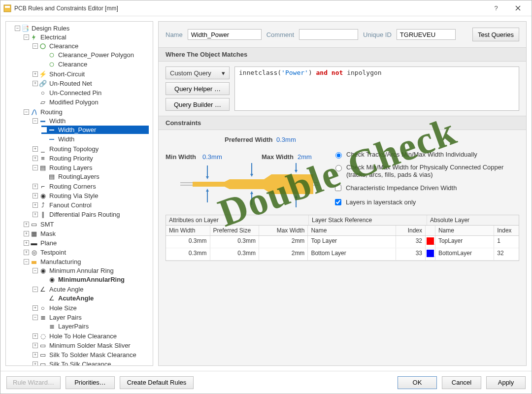  What do you see at coordinates (74, 149) in the screenshot?
I see `tree-item: Routing Topology` at bounding box center [74, 149].